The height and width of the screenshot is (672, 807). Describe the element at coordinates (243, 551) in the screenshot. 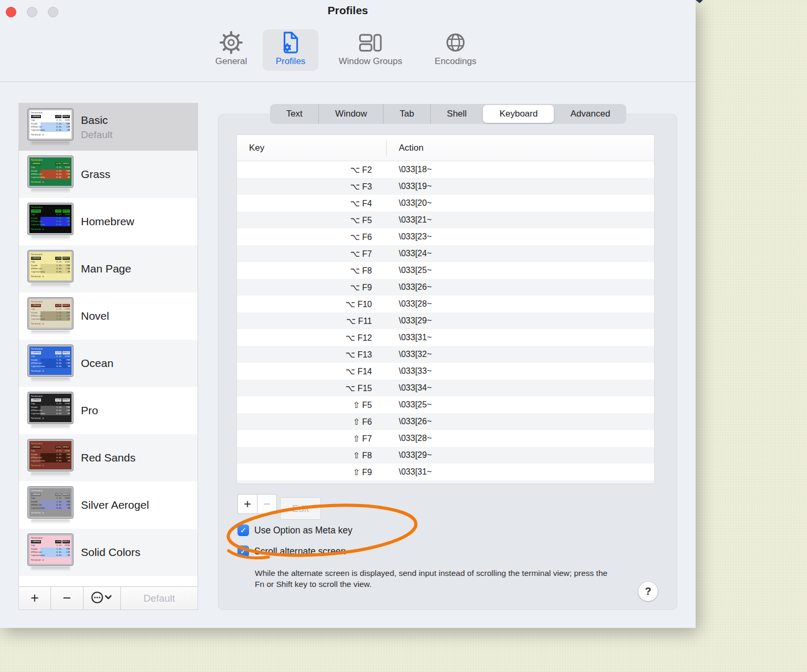

I see `scroll-alternate-screen-checkbox: ✓` at that location.